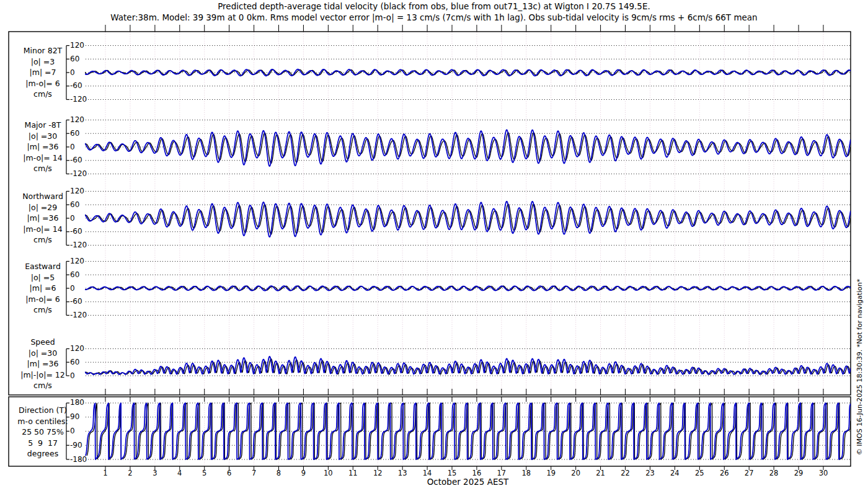 This screenshot has width=868, height=496. I want to click on day-label: 26, so click(724, 473).